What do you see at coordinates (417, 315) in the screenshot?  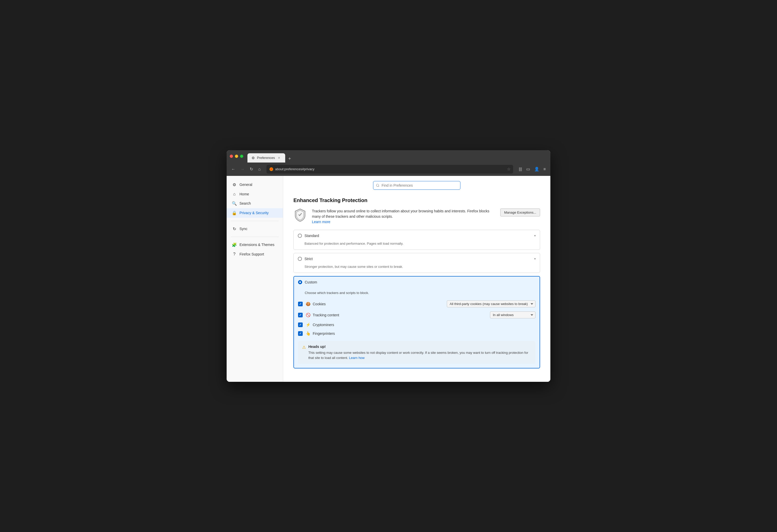 I see `tracking-row: 🚫 Tracking content In all windows Only i…` at bounding box center [417, 315].